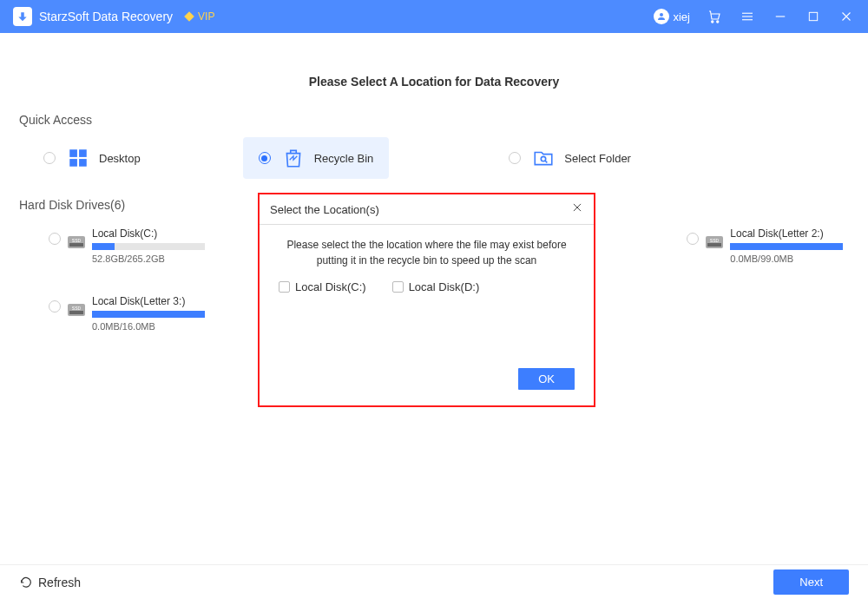 Image resolution: width=868 pixels, height=599 pixels. Describe the element at coordinates (158, 317) in the screenshot. I see `drive-letter-3: SSD Local Disk(Letter 3:) 0.0MB/16.0MB` at that location.